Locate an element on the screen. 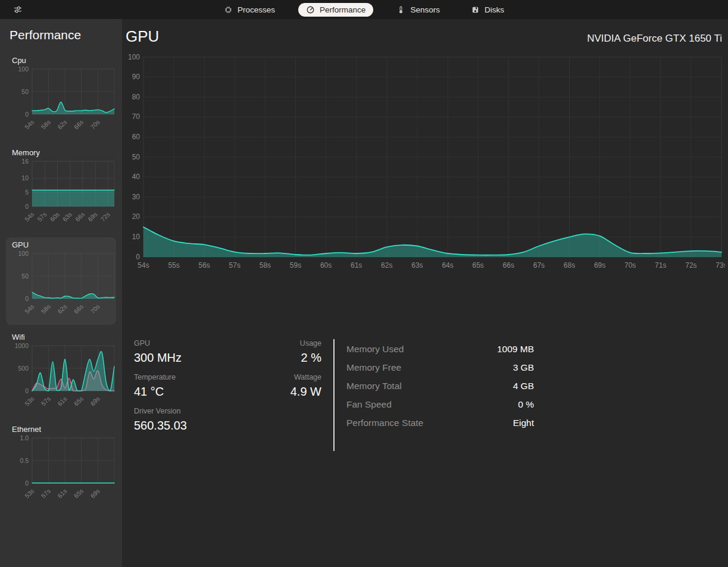  driver-version-label: Driver Version is located at coordinates (212, 411).